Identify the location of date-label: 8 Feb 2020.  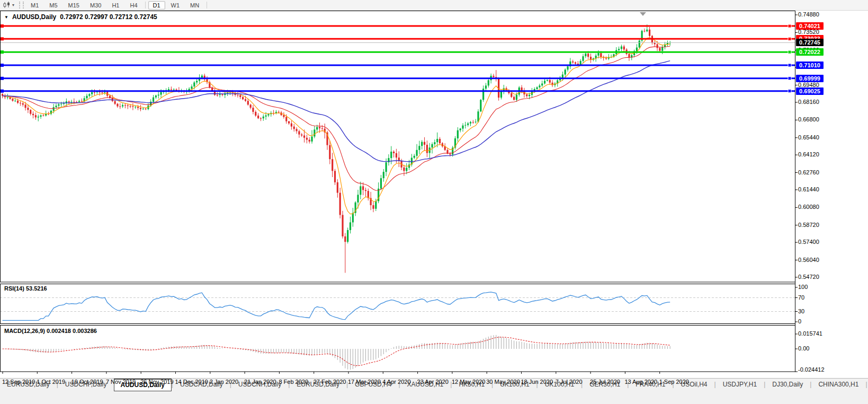
(293, 382).